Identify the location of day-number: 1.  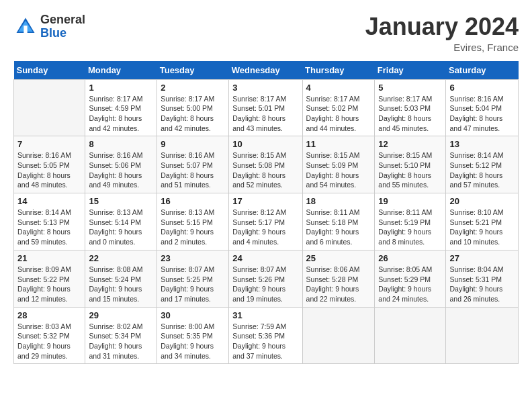
(121, 87).